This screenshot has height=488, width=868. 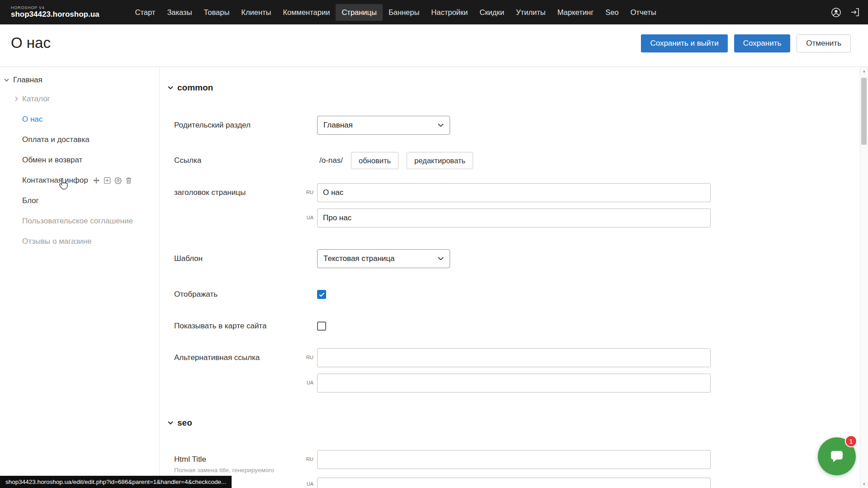 What do you see at coordinates (52, 160) in the screenshot?
I see `sidebar-item-label: Обмен и возврат` at bounding box center [52, 160].